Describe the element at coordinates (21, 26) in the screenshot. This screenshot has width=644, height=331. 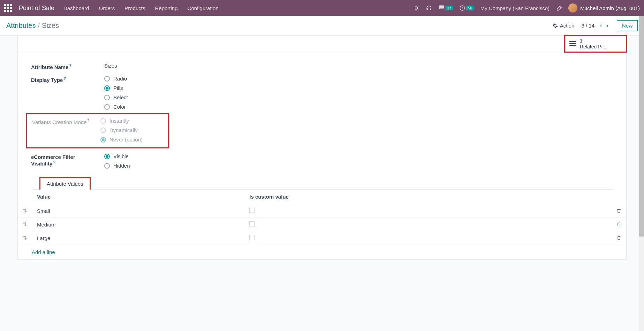
I see `breadcrumb-parent: Attributes` at that location.